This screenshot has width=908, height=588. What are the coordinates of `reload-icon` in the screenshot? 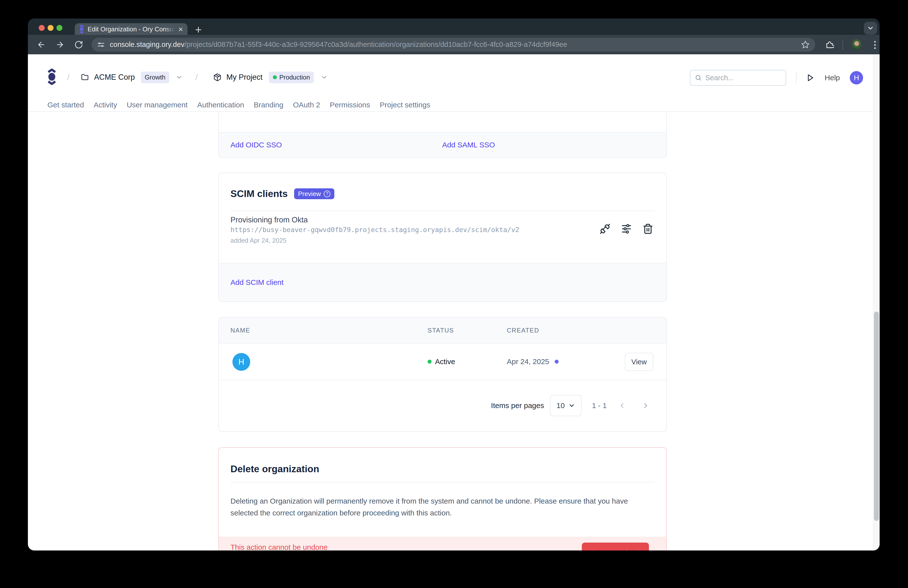 It's located at (79, 45).